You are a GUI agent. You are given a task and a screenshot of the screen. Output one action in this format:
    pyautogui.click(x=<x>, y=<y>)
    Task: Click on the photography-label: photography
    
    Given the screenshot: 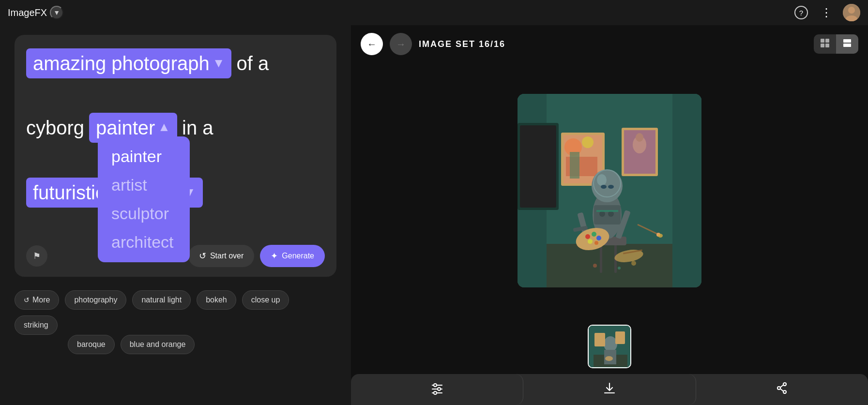 What is the action you would take?
    pyautogui.click(x=96, y=300)
    